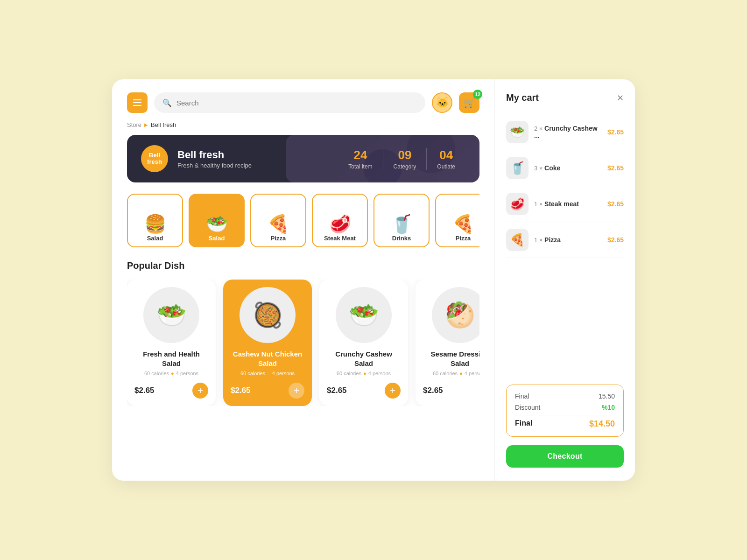  What do you see at coordinates (402, 159) in the screenshot?
I see `banner-stats: 24 Total item 09 Category 04 Outlate` at bounding box center [402, 159].